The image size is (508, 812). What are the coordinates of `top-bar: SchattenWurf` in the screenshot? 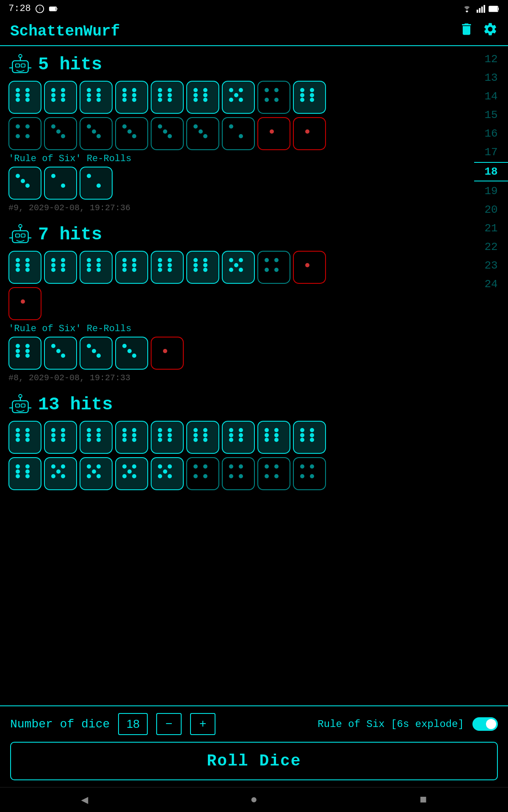 It's located at (254, 32).